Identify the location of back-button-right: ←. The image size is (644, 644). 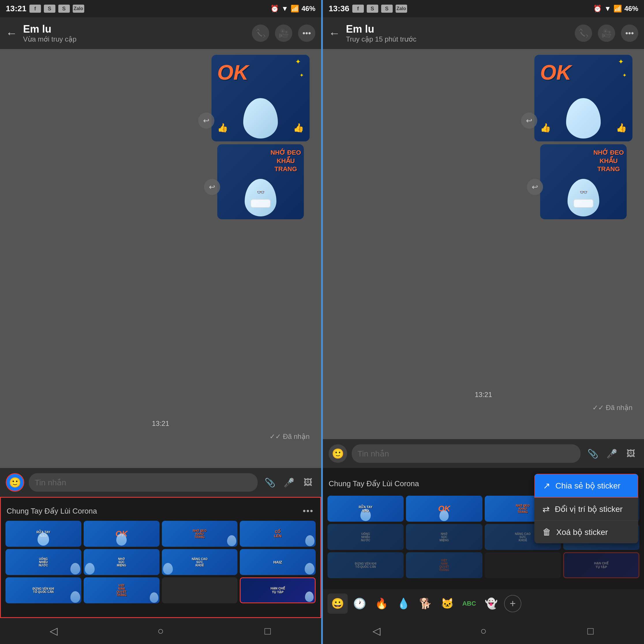
(335, 33).